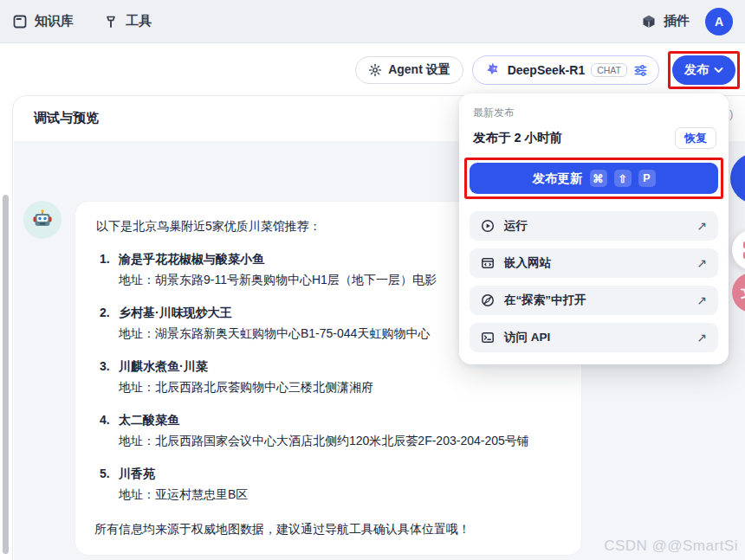 The image size is (745, 560). What do you see at coordinates (594, 226) in the screenshot?
I see `menu-item-run: 运行 ↗` at bounding box center [594, 226].